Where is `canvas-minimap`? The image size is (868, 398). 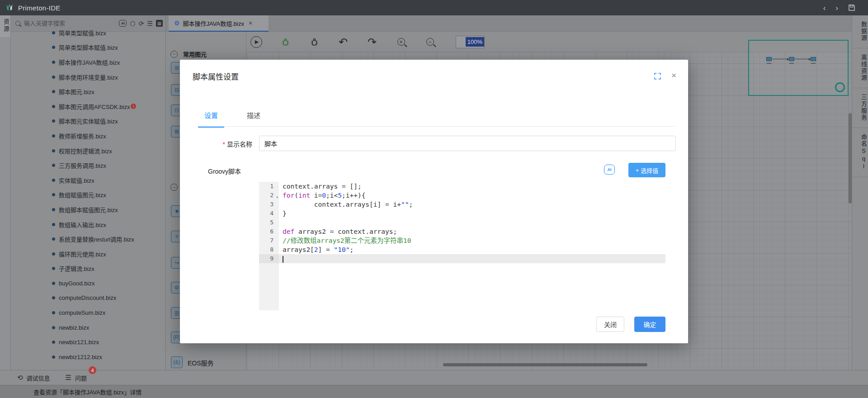 canvas-minimap is located at coordinates (798, 68).